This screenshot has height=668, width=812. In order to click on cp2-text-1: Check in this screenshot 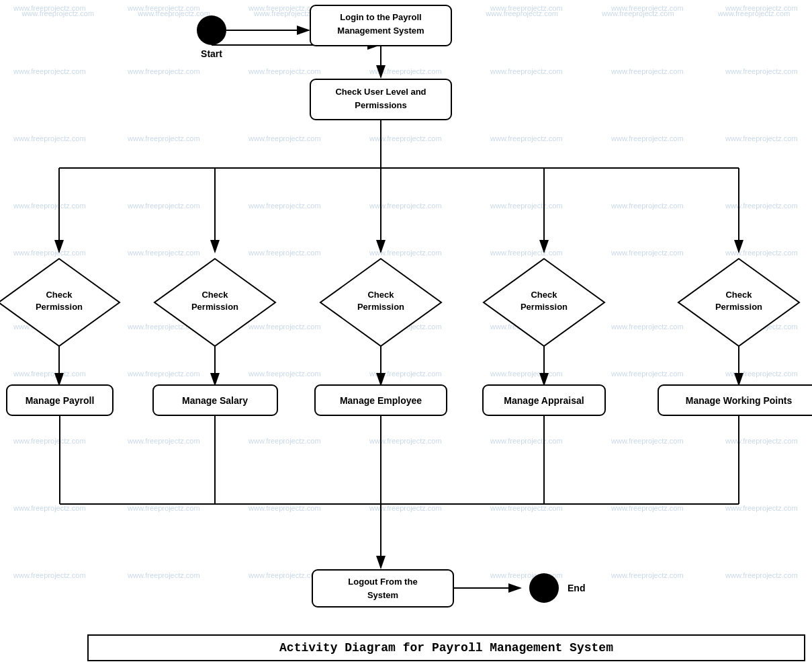, I will do `click(215, 294)`.